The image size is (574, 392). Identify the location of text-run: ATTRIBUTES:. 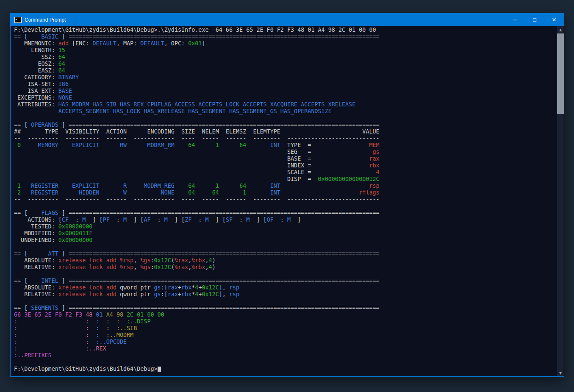
(36, 104).